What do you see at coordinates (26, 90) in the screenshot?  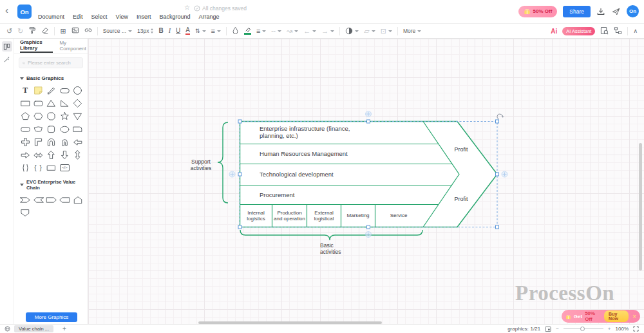 I see `shape-text: T` at bounding box center [26, 90].